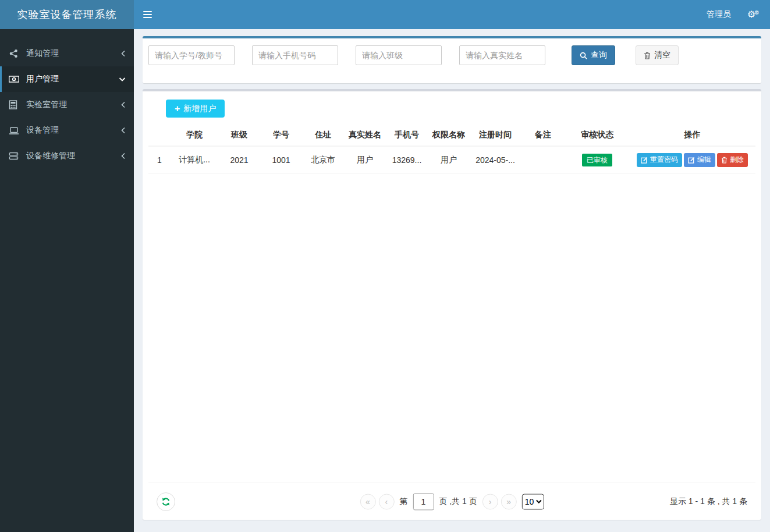 The image size is (770, 532). Describe the element at coordinates (452, 501) in the screenshot. I see `table-footer: « ‹ 第 页 ,共 1 页 › » 10 显示 1 - 1 条 , 共 1 条` at that location.